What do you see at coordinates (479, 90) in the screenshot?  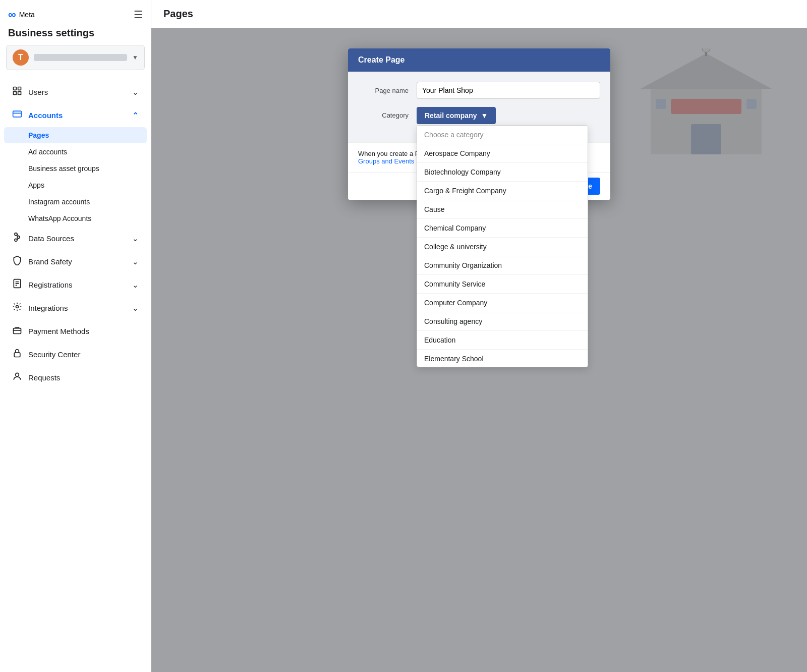 I see `page-name-row: Page name` at bounding box center [479, 90].